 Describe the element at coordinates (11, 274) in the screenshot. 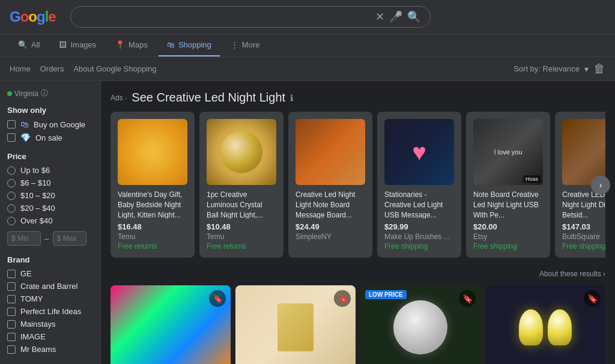

I see `brand-ge-checkbox` at that location.